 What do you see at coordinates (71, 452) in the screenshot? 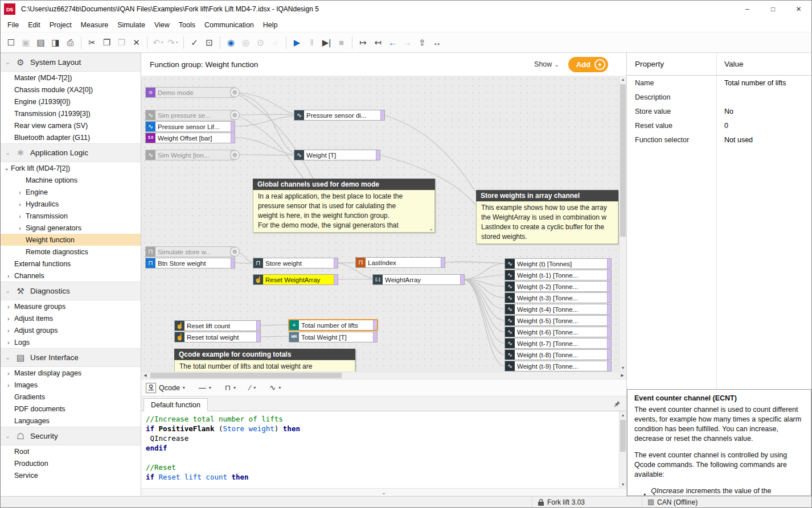
I see `sidebar-item-root: Root` at bounding box center [71, 452].